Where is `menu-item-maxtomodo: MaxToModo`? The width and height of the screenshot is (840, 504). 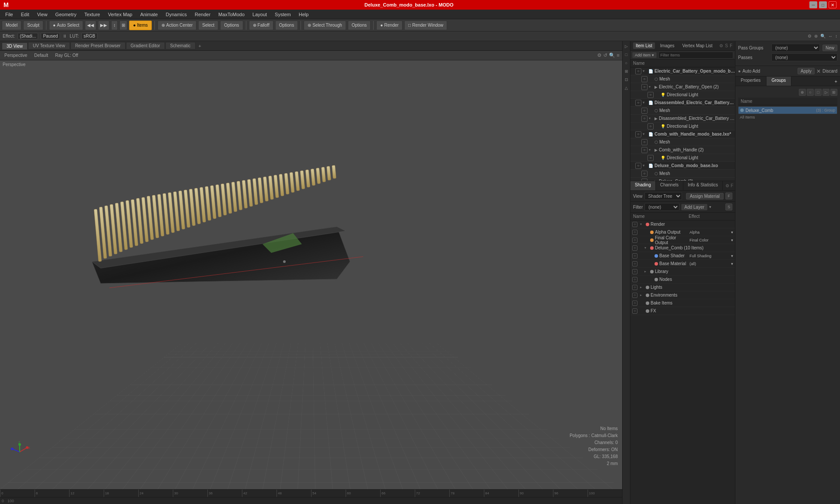 menu-item-maxtomodo: MaxToModo is located at coordinates (231, 14).